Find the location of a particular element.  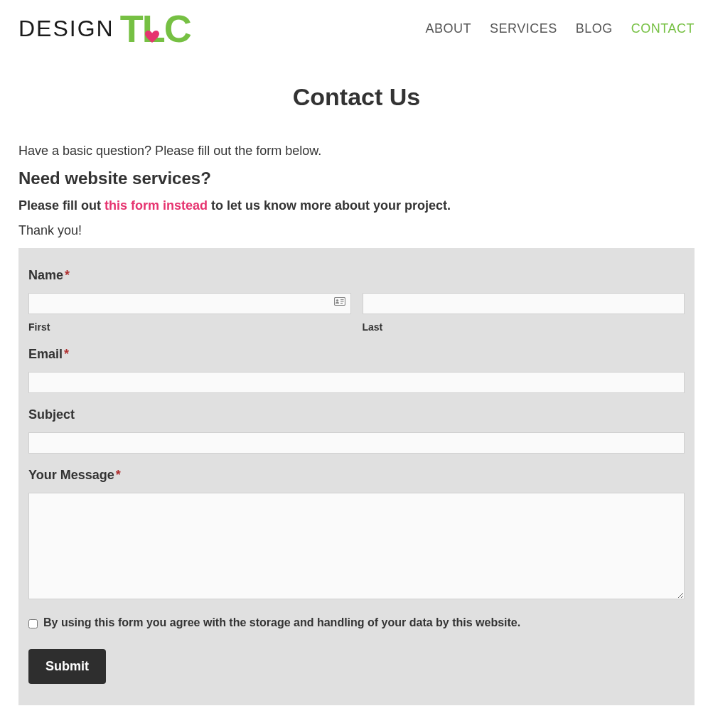

logo: DESIGN TLC is located at coordinates (104, 28).